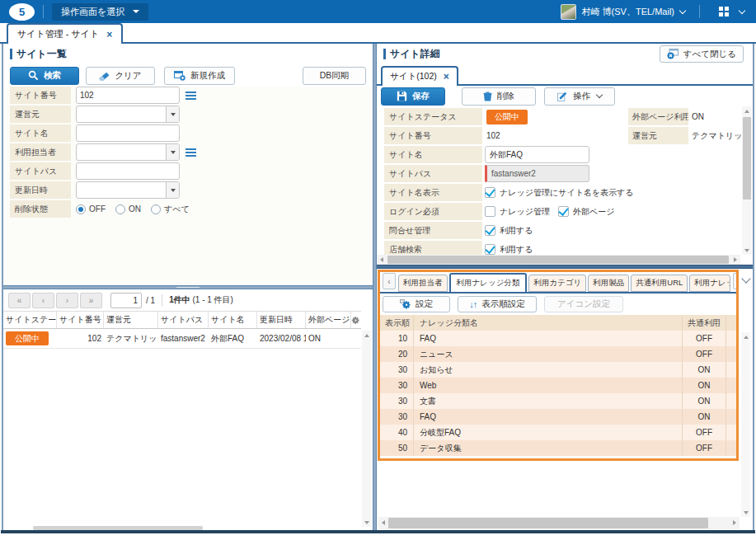 The width and height of the screenshot is (756, 540). Describe the element at coordinates (558, 448) in the screenshot. I see `category-row: 50データ収集OFF` at that location.